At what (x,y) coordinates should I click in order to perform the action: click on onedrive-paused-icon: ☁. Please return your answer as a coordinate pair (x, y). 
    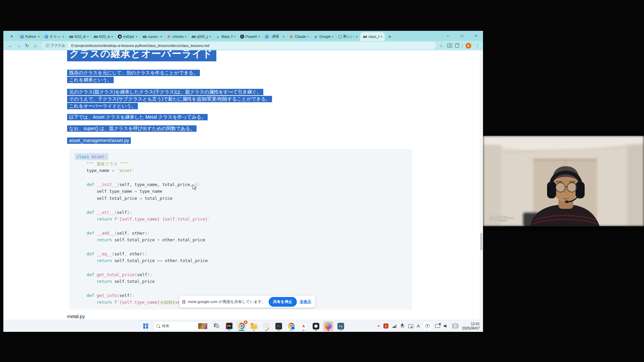
    Looking at the image, I should click on (394, 326).